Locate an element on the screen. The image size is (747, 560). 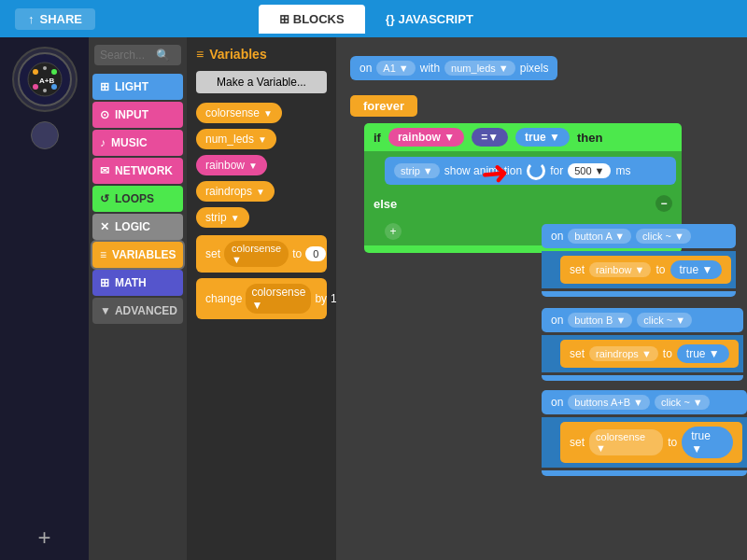
strip-arrow: ▼ is located at coordinates (235, 218).